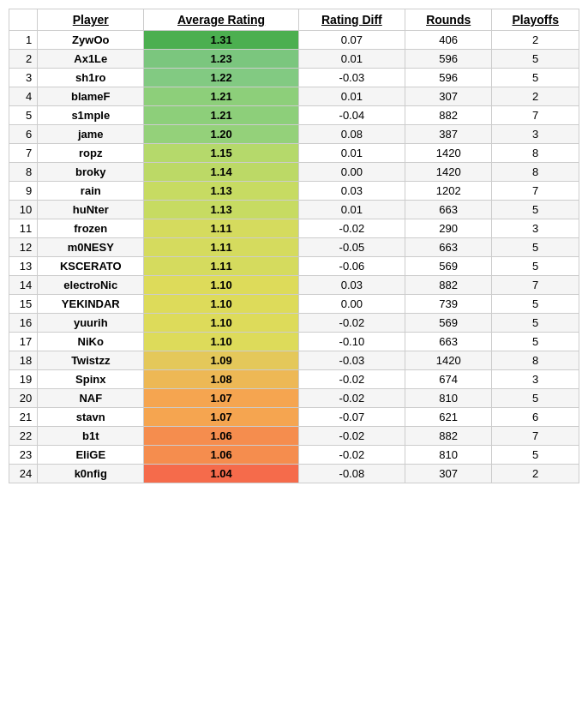 Image resolution: width=588 pixels, height=708 pixels. Describe the element at coordinates (351, 21) in the screenshot. I see `column-header-3: Rating Diff` at that location.